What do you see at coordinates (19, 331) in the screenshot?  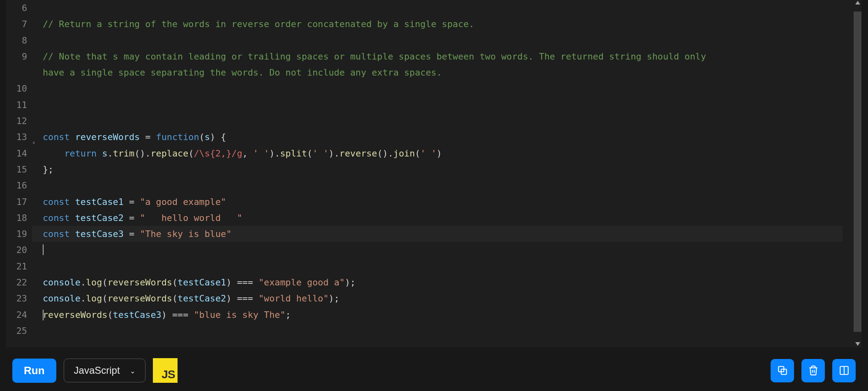 I see `line-number: 25` at bounding box center [19, 331].